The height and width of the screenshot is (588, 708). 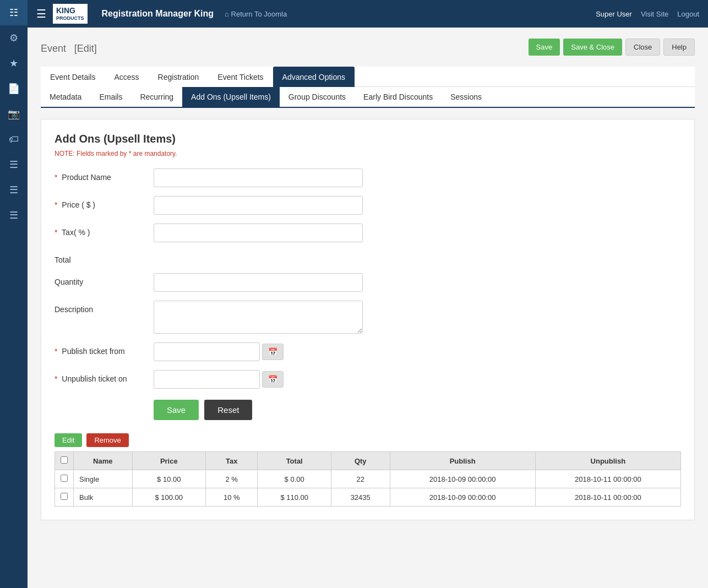 What do you see at coordinates (398, 97) in the screenshot?
I see `tab-early-bird: Early Bird Discounts` at bounding box center [398, 97].